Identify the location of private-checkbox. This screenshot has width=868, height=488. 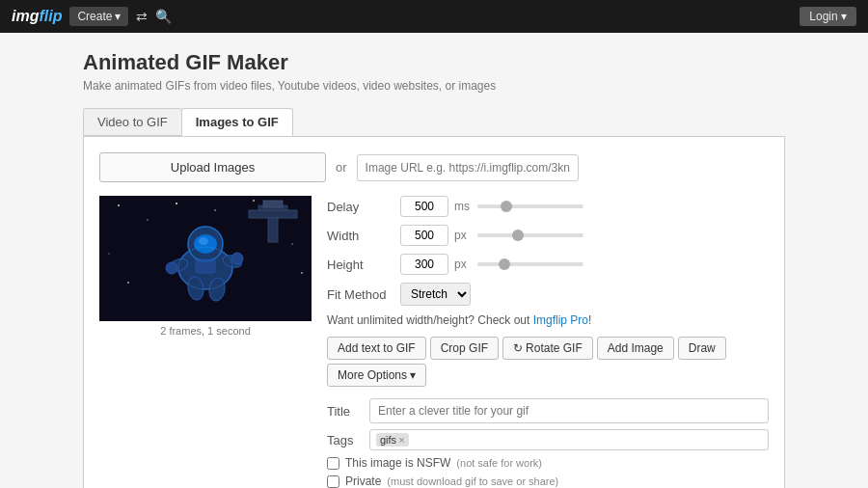
(334, 482).